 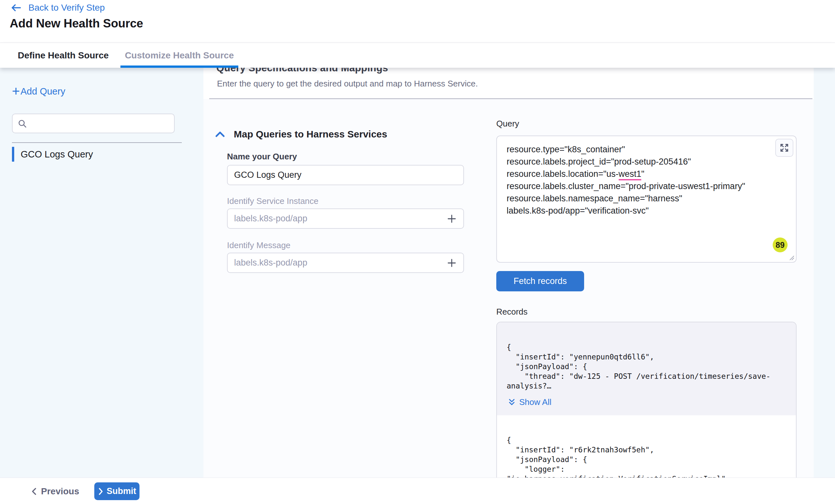 What do you see at coordinates (780, 245) in the screenshot?
I see `char-count-badge: 89` at bounding box center [780, 245].